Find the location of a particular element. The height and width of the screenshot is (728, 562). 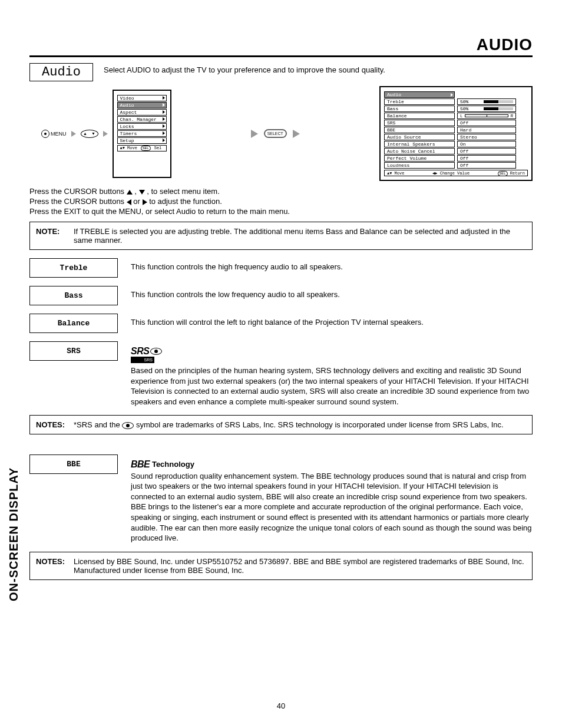

osd-setting-row: Bass50% is located at coordinates (456, 108).